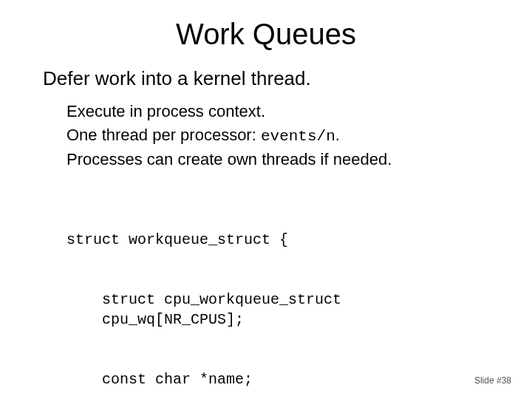 This screenshot has height=399, width=532. Describe the element at coordinates (493, 381) in the screenshot. I see `slide-number: Slide #38` at that location.